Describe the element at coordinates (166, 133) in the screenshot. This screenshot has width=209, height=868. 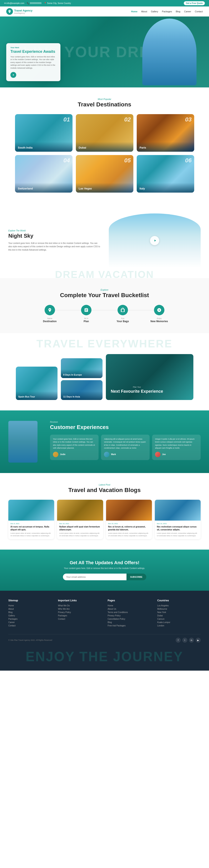
I see `destination-paris: 03 Paris` at that location.